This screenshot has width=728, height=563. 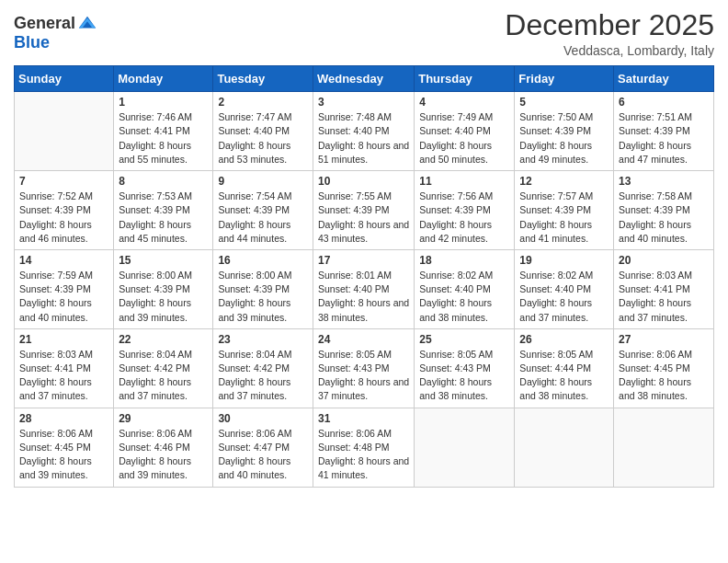 I want to click on day-info: Sunrise: 8:06 AMSunset: 4:48 PMDaylight:…, so click(x=364, y=454).